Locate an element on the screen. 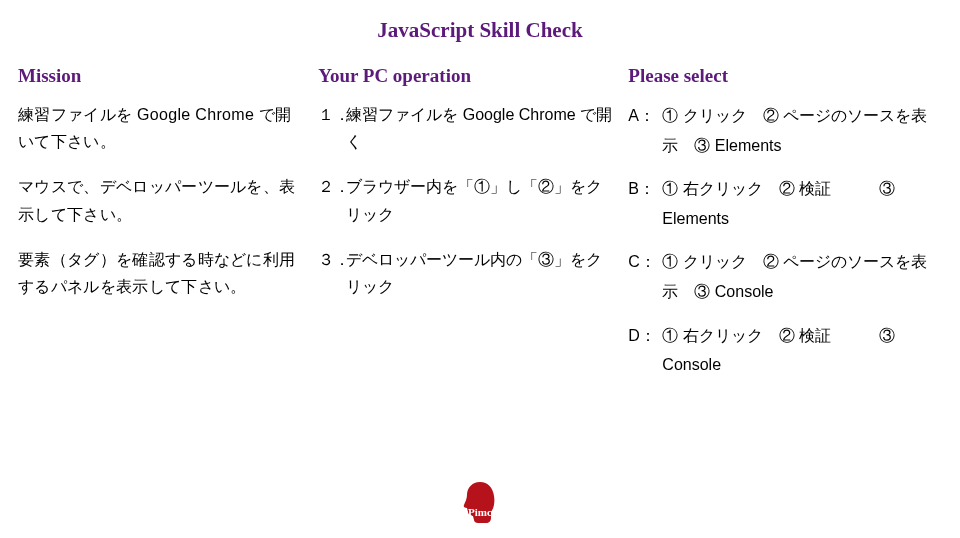 Image resolution: width=960 pixels, height=538 pixels. select-option: D： ① 右クリック ② 検証 ③ Console is located at coordinates (785, 350).